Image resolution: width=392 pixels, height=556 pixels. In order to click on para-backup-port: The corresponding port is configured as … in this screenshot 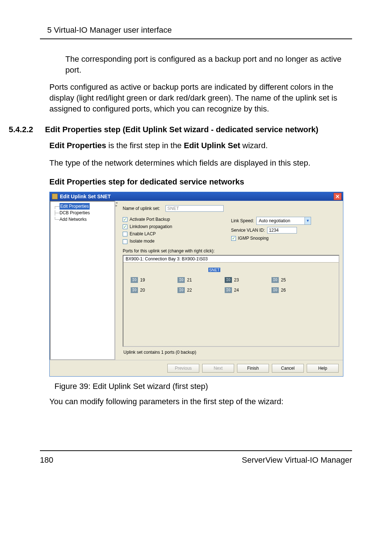, I will do `click(196, 65)`.